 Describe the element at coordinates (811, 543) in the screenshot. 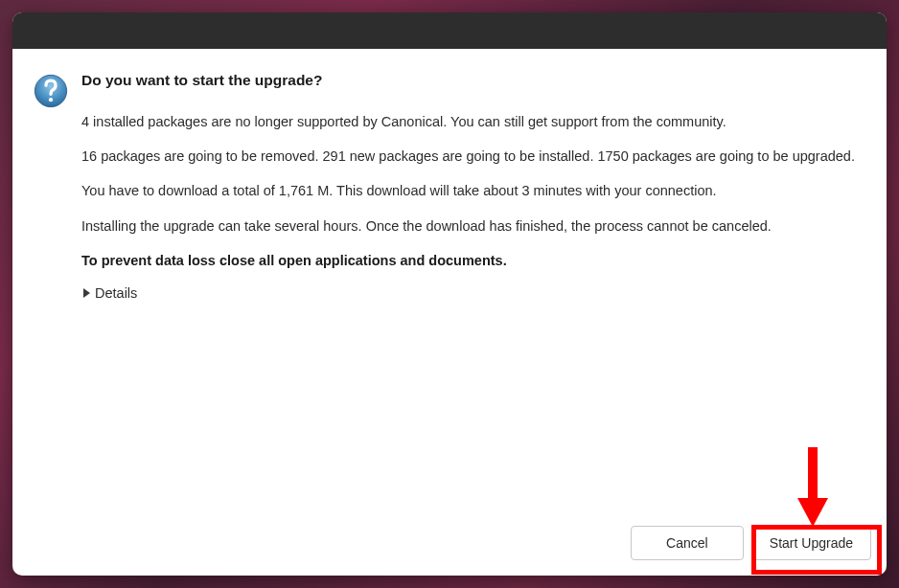

I see `start-upgrade-button: Start Upgrade` at that location.